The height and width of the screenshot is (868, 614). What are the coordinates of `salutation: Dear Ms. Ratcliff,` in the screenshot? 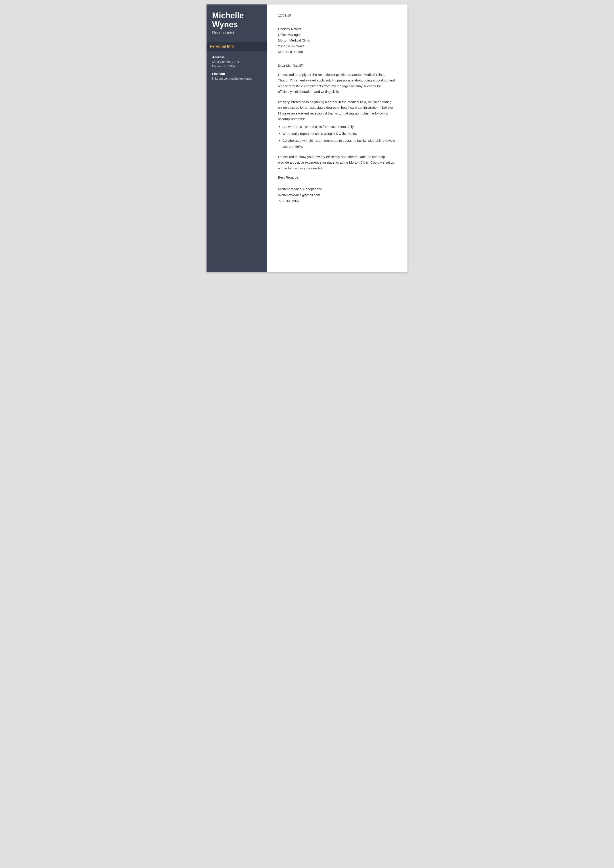 It's located at (337, 65).